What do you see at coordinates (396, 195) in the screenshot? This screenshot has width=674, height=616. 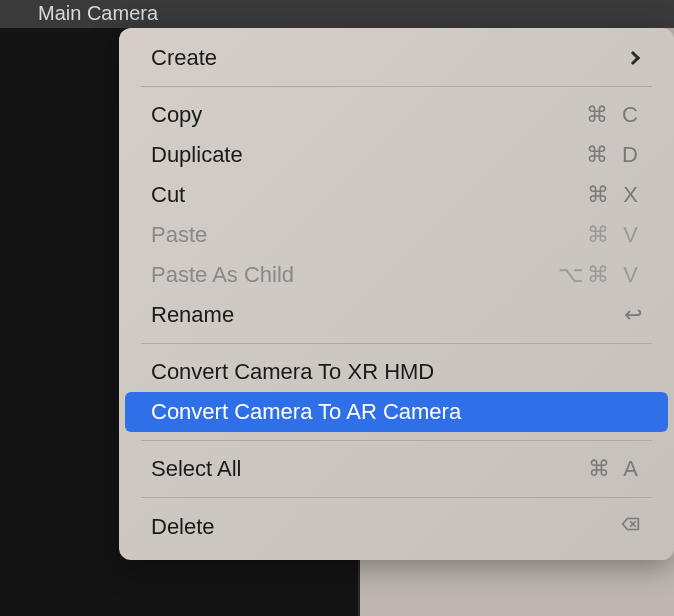 I see `menu-item-cut: Cut ⌘ X` at bounding box center [396, 195].